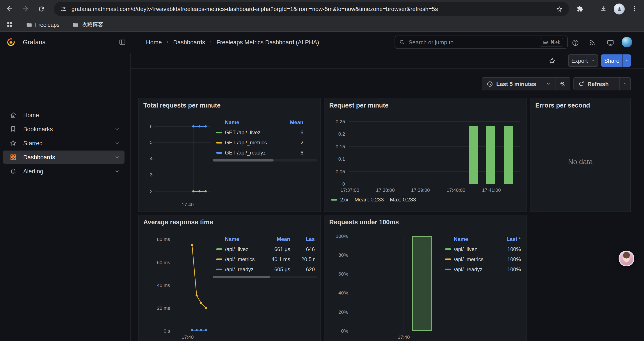  I want to click on grafana-logo, so click(11, 42).